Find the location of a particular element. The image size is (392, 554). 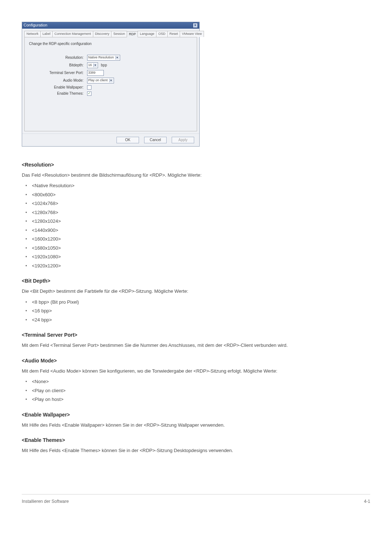

label-resolution: Resolution: is located at coordinates (58, 58).